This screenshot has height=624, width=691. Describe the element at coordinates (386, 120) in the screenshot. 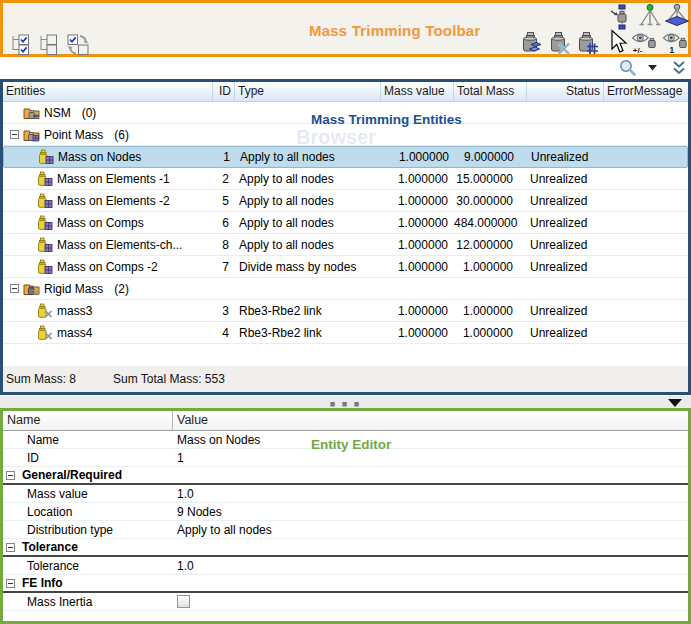

I see `browser-annotation: Mass Trimming Entities` at that location.